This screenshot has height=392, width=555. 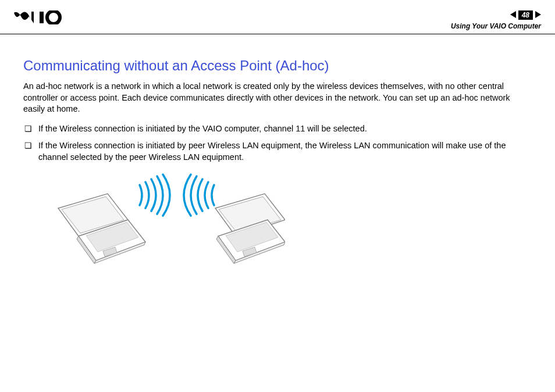 What do you see at coordinates (496, 26) in the screenshot?
I see `breadcrumb: Using Your VAIO Computer` at bounding box center [496, 26].